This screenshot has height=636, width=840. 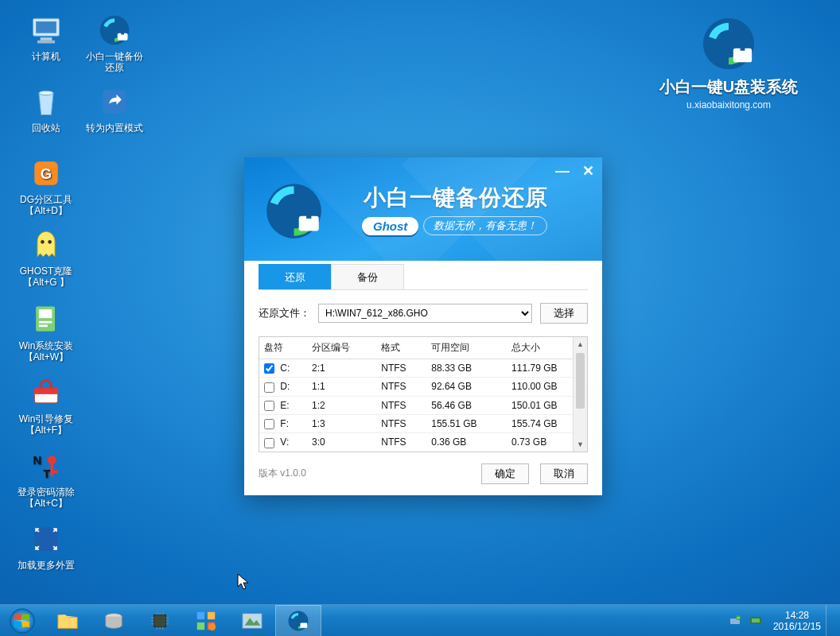 I want to click on desktop-icon-recycle: 回收站, so click(x=46, y=108).